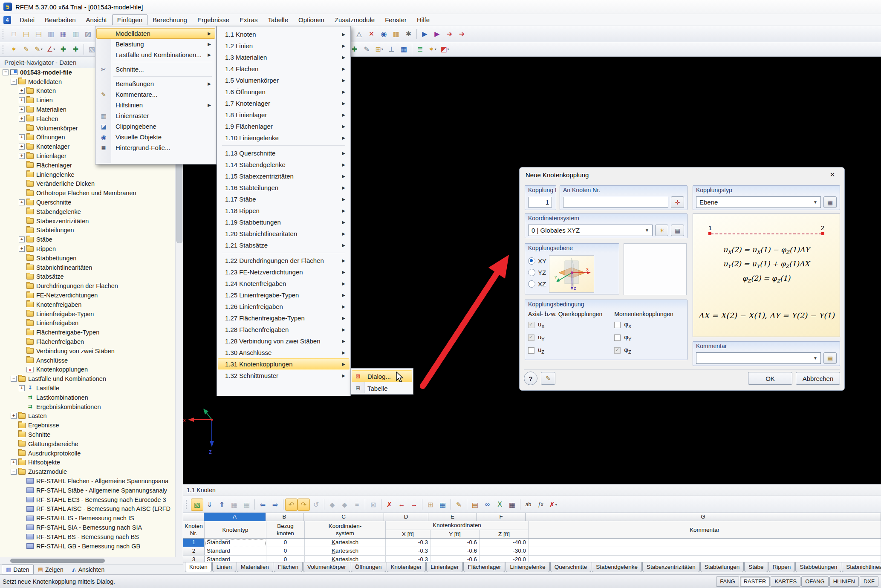  Describe the element at coordinates (234, 517) in the screenshot. I see `column-letter-a: A` at that location.